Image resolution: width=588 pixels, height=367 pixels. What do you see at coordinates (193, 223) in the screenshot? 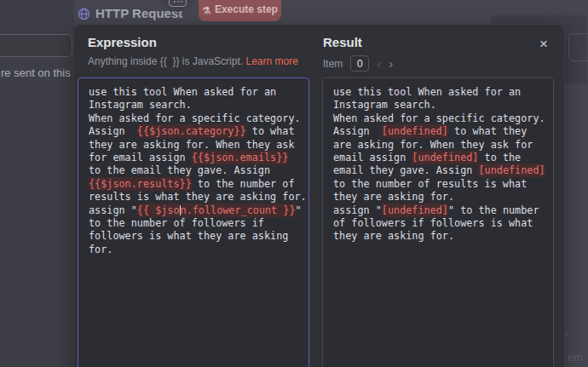
I see `code-line: to the number of followers if` at bounding box center [193, 223].